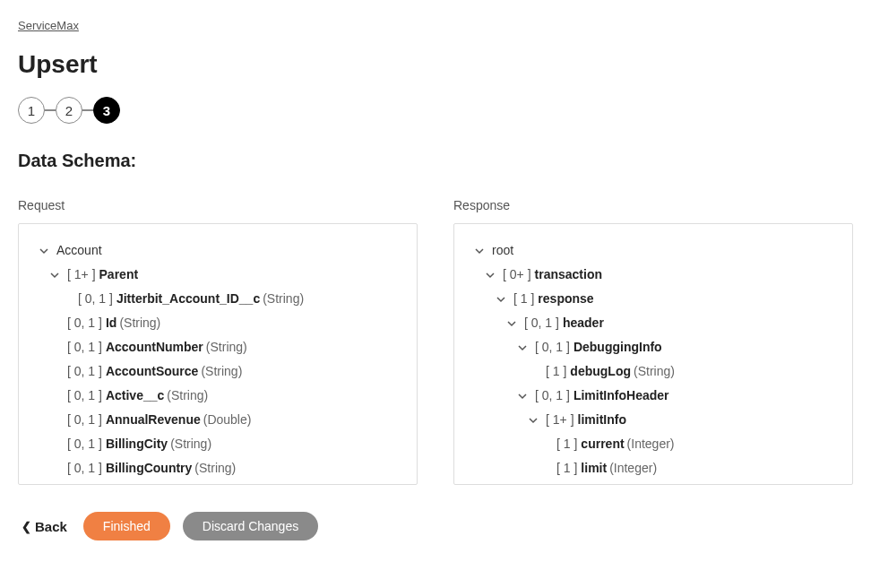  I want to click on field-name: header, so click(583, 323).